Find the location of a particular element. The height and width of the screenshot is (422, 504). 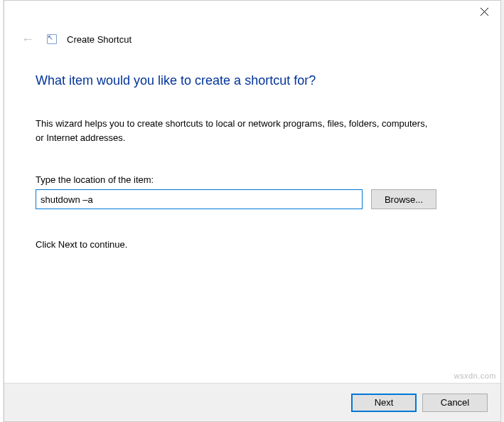

shortcut-icon is located at coordinates (52, 39).